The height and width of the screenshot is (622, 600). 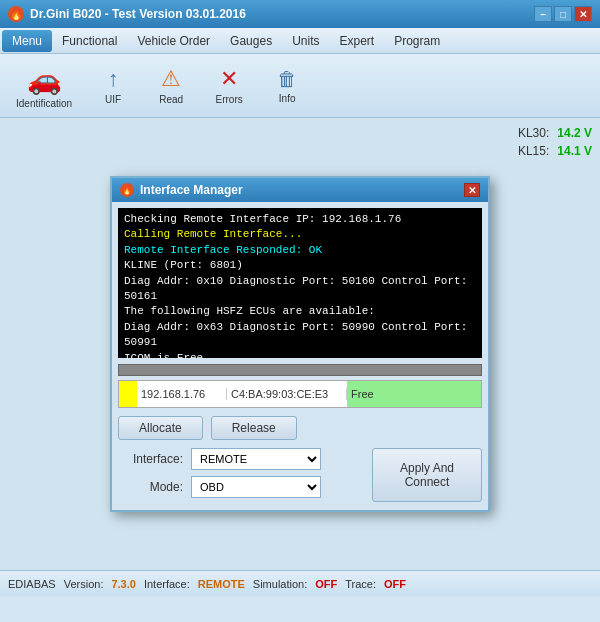 I want to click on console-line-5: The following HSFZ ECUs are available:, so click(x=300, y=312).